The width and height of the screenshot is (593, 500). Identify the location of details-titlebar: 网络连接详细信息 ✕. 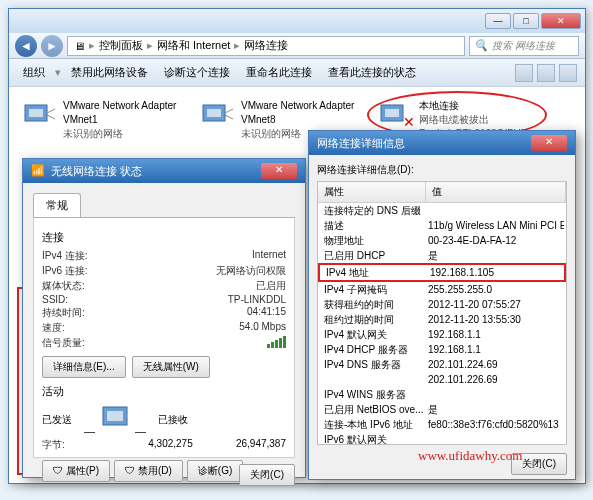
(442, 143).